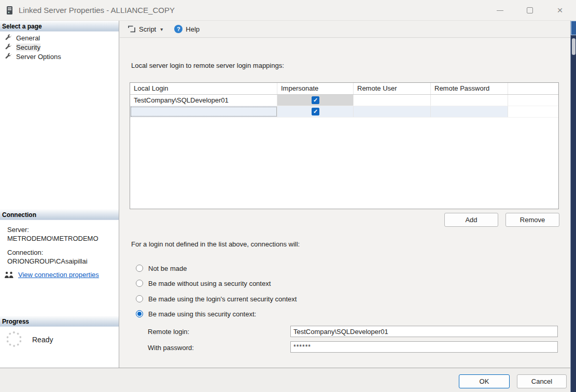 This screenshot has height=392, width=576. What do you see at coordinates (424, 347) in the screenshot?
I see `with-password-input` at bounding box center [424, 347].